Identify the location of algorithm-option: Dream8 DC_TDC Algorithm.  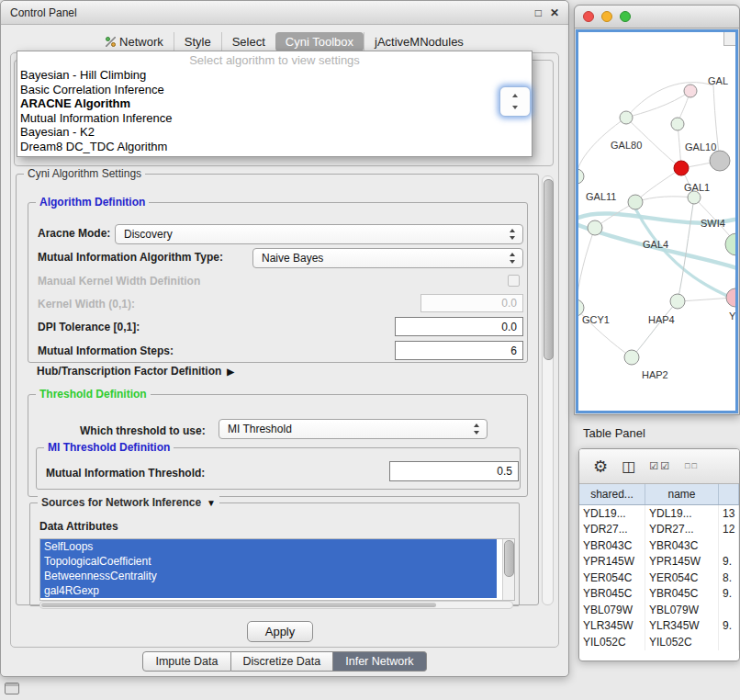
(275, 147).